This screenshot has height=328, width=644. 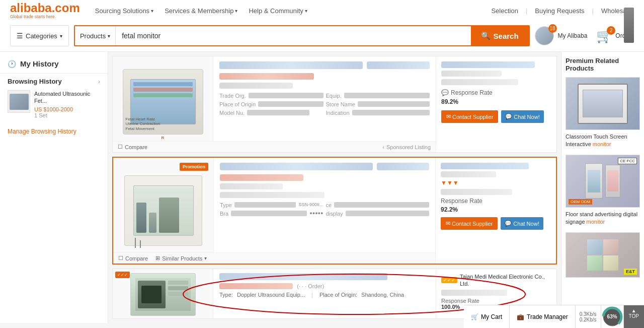 I want to click on product-2-bottom: ☐ Compare ⊞ Similar Products ▾, so click(x=274, y=258).